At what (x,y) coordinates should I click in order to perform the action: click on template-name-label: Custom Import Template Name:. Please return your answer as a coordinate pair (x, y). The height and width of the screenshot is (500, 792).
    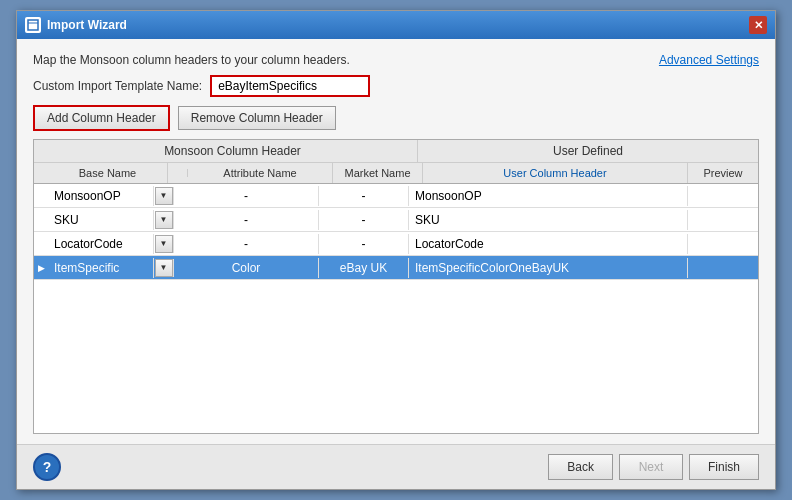
    Looking at the image, I should click on (118, 86).